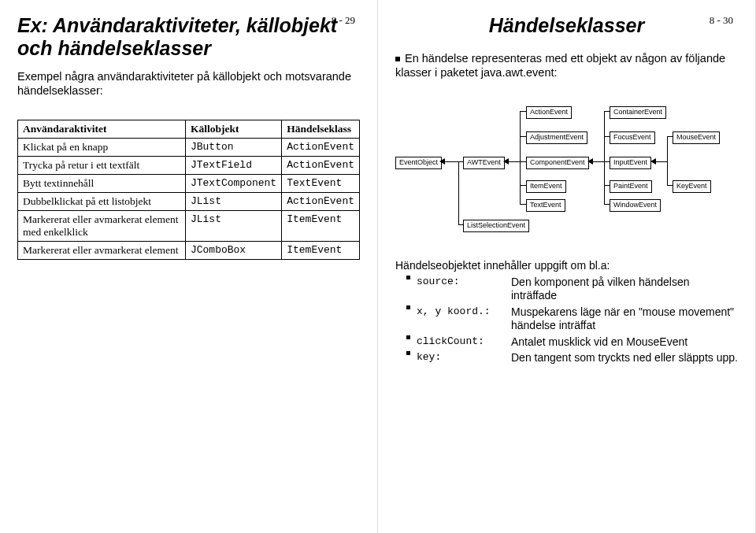  Describe the element at coordinates (102, 146) in the screenshot. I see `cell: Klickat på en knapp` at that location.